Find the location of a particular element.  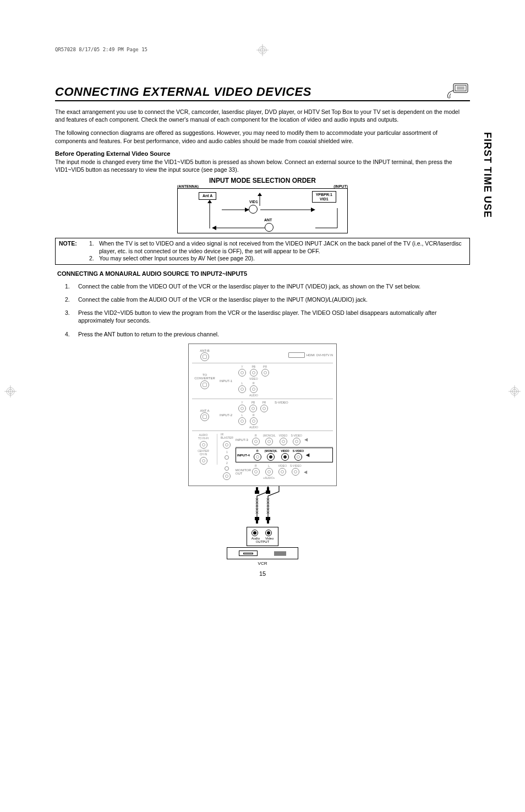

flow-vid1-label: VID1 is located at coordinates (254, 201).